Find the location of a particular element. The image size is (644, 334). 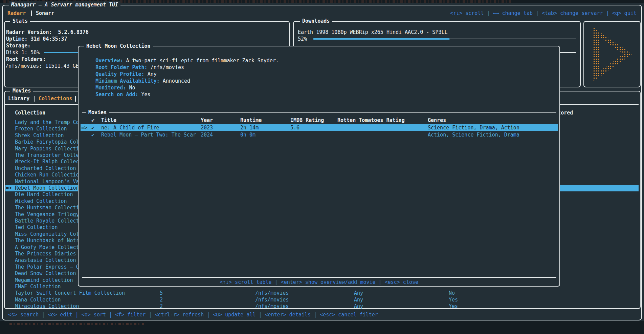

modal-table-bottom-border is located at coordinates (319, 277).